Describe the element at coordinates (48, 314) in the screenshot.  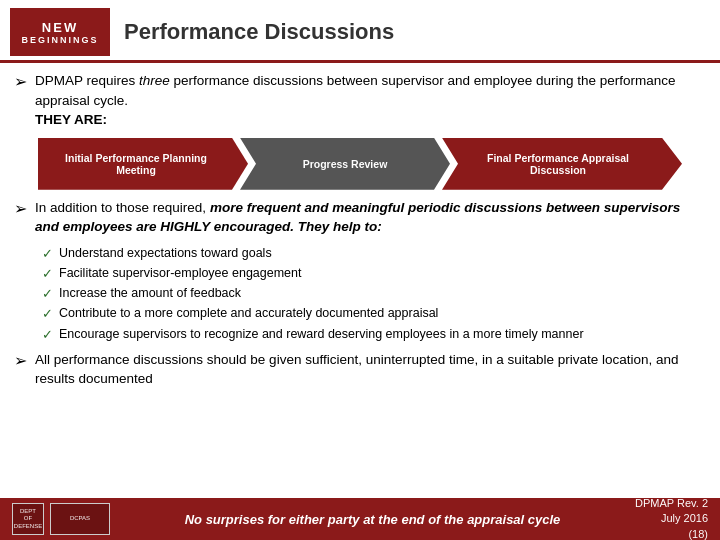
I see `checkmark-4: ✓` at that location.